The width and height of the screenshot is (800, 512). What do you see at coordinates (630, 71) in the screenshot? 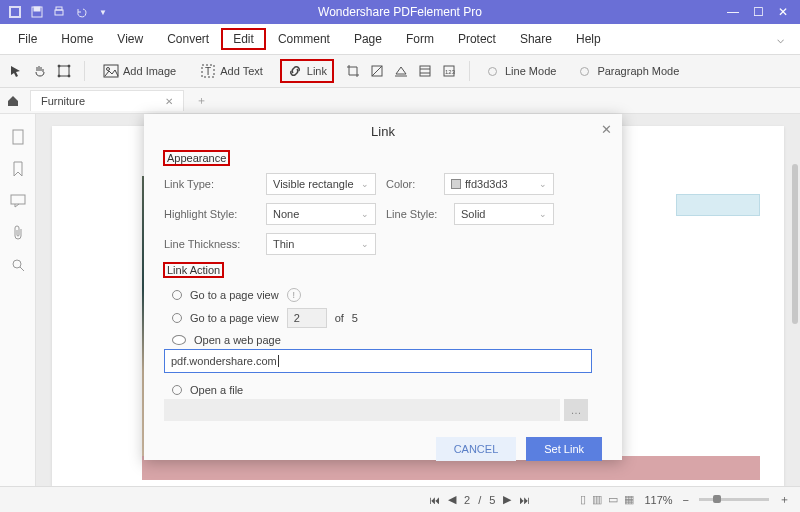
I see `paragraph-mode-radio: Paragraph Mode` at bounding box center [630, 71].